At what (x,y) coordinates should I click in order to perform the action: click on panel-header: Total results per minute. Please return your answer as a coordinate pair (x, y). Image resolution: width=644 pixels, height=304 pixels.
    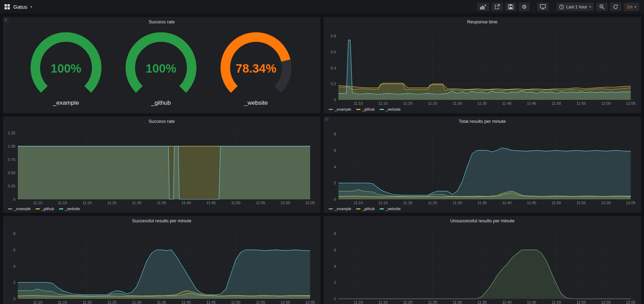
    Looking at the image, I should click on (482, 121).